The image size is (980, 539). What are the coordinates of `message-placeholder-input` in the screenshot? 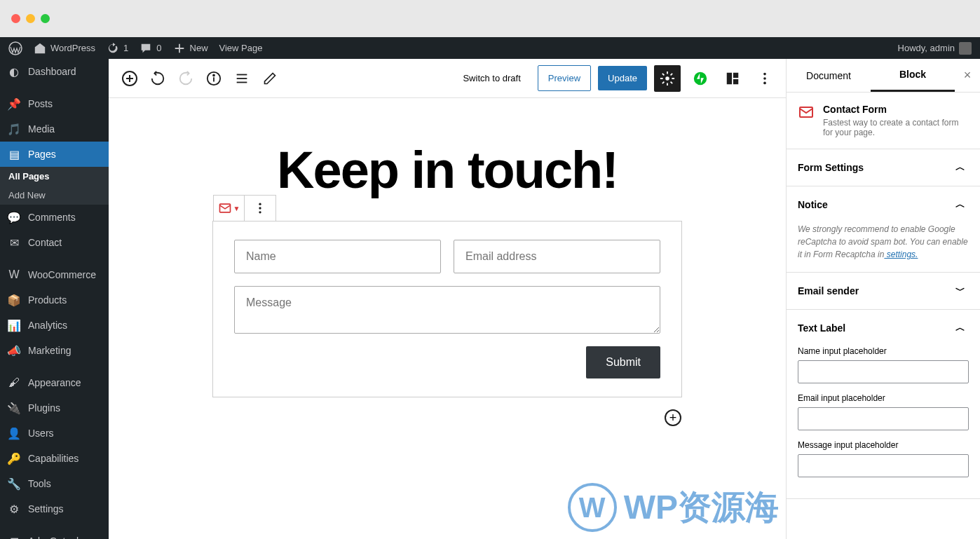 It's located at (883, 465).